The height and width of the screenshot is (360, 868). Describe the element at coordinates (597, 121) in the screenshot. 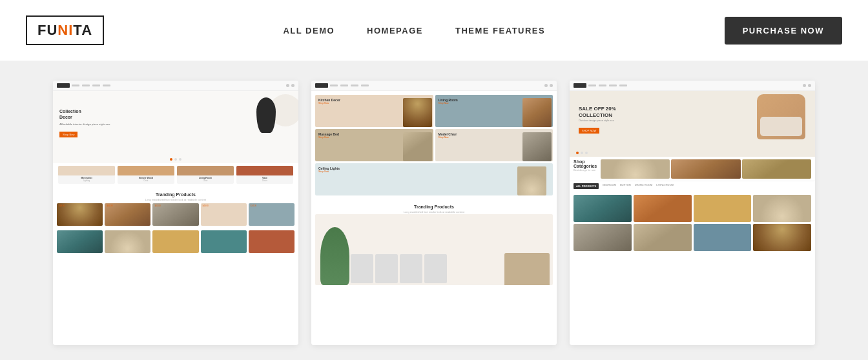

I see `card3-hero-subtitle: Outdoor design piece style eco` at that location.